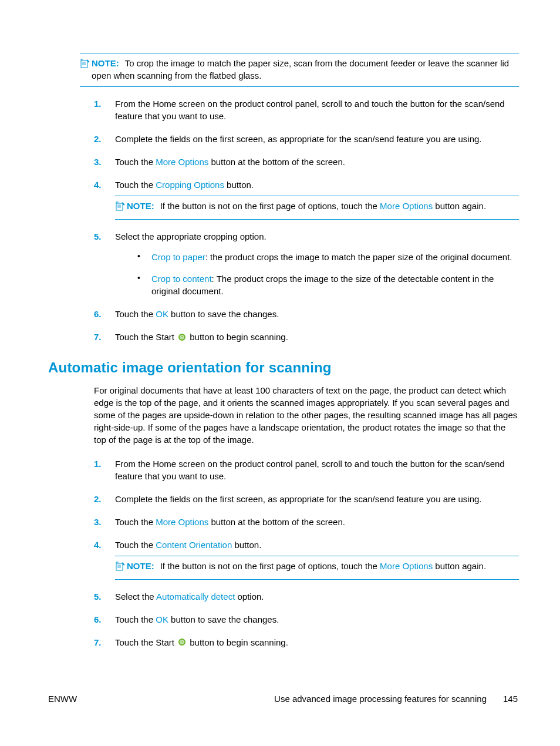 This screenshot has width=560, height=746. Describe the element at coordinates (195, 597) in the screenshot. I see `auto-detect-ref: Automatically detect` at that location.